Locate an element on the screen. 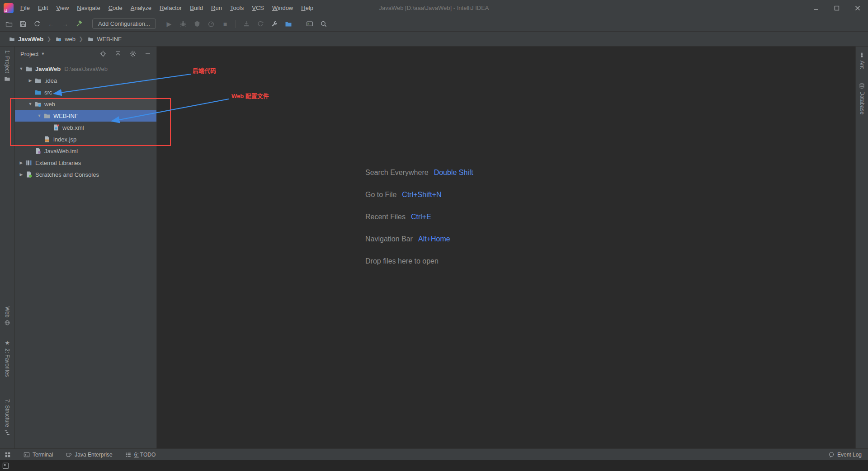  project-structure-icon is located at coordinates (288, 24).